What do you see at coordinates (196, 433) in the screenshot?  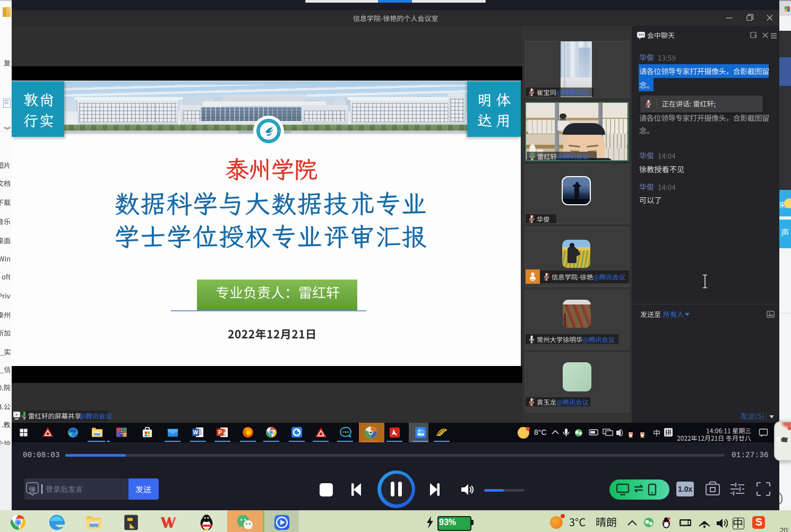 I see `svg-text: W` at bounding box center [196, 433].